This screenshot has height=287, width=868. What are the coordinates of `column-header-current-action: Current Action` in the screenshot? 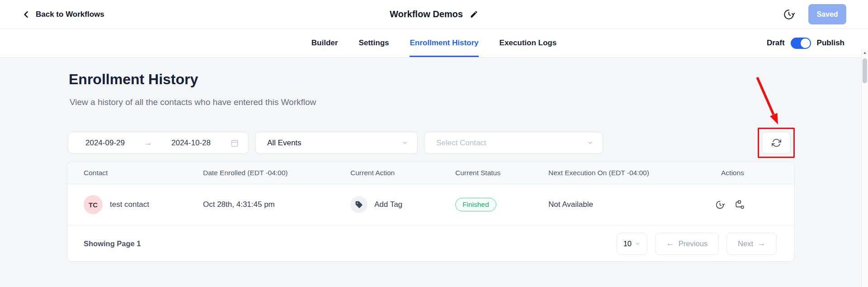 It's located at (403, 173).